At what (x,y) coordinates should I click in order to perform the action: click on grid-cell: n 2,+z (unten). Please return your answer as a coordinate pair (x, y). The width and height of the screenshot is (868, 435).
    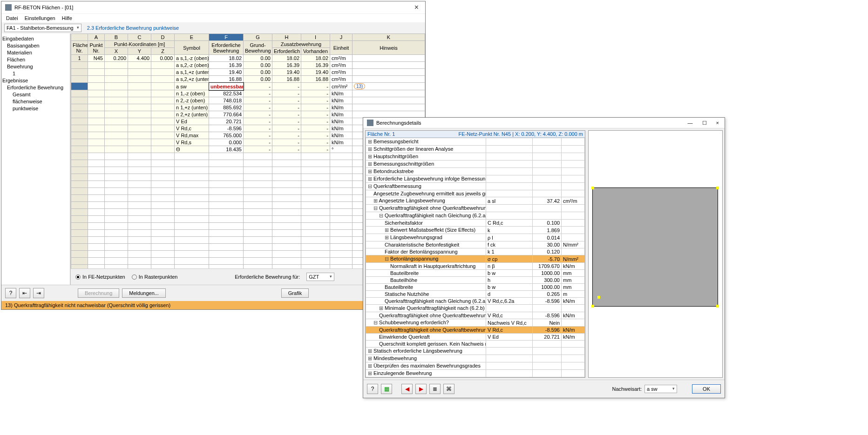
    Looking at the image, I should click on (192, 114).